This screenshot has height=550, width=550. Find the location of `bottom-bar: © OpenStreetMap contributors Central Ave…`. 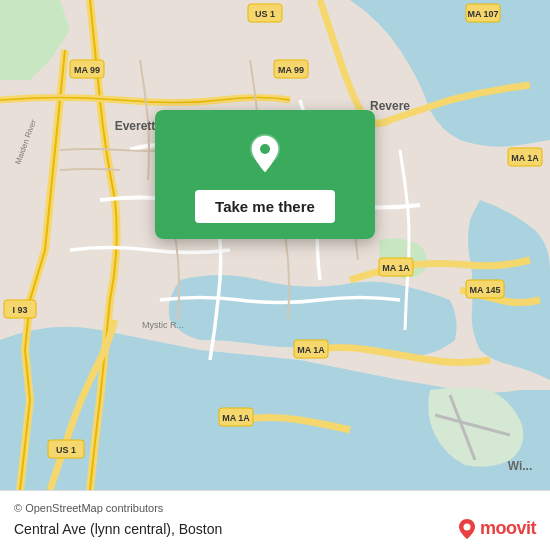

bottom-bar: © OpenStreetMap contributors Central Ave… is located at coordinates (275, 520).